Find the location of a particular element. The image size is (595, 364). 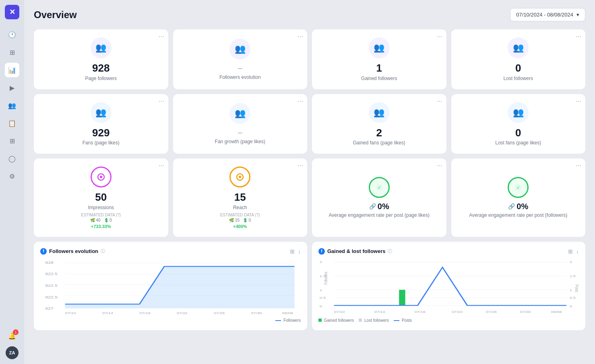

fans-icon: 👥 is located at coordinates (101, 113).